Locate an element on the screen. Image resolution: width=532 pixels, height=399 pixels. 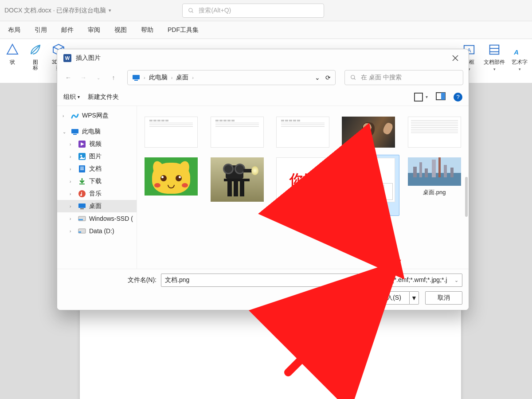
dialog-footer: 文件名(N): 文档.png ⌄ 所有图片(*.emf;*.wmf;*.jpg;… is located at coordinates (263, 289).